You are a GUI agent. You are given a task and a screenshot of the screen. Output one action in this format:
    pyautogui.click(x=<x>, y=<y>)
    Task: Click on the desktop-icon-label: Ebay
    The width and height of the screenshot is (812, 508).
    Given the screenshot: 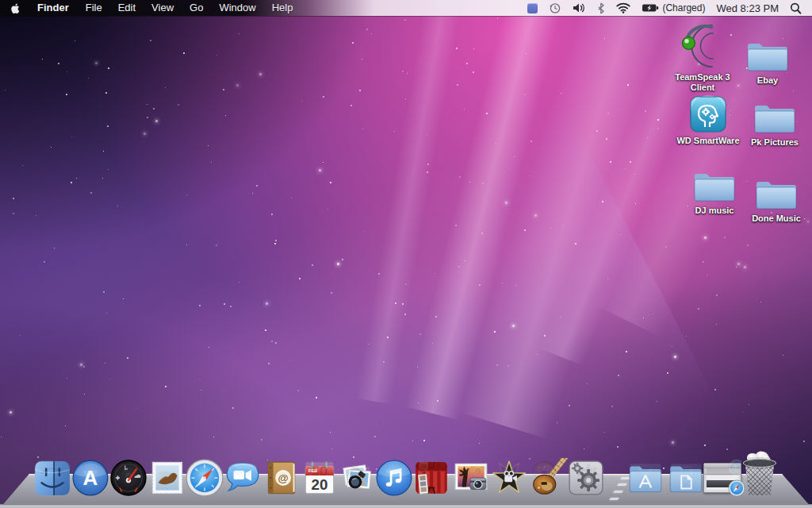 What is the action you would take?
    pyautogui.click(x=768, y=81)
    